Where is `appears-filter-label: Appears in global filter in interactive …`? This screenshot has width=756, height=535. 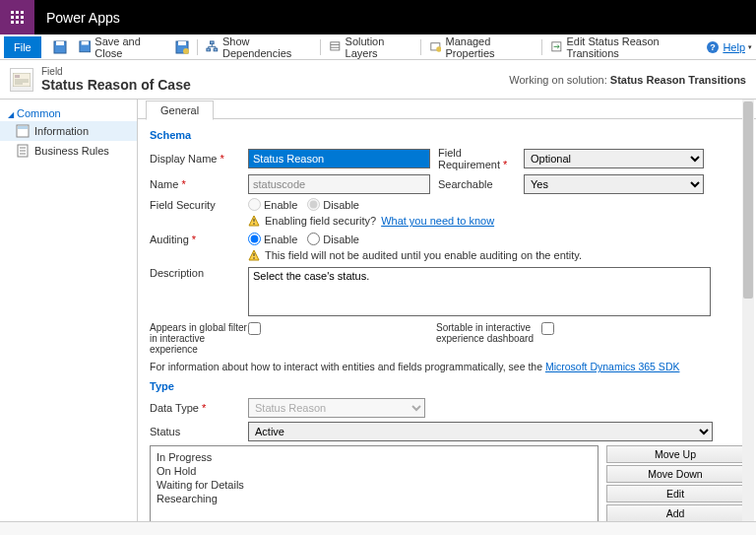
appears-filter-label: Appears in global filter in interactive … is located at coordinates (199, 339).